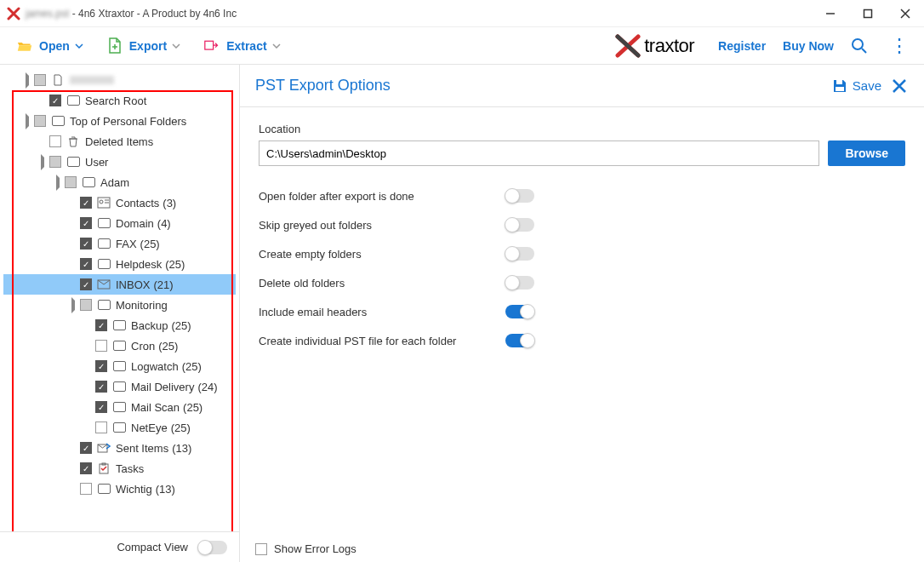  I want to click on window-maximize-button, so click(868, 14).